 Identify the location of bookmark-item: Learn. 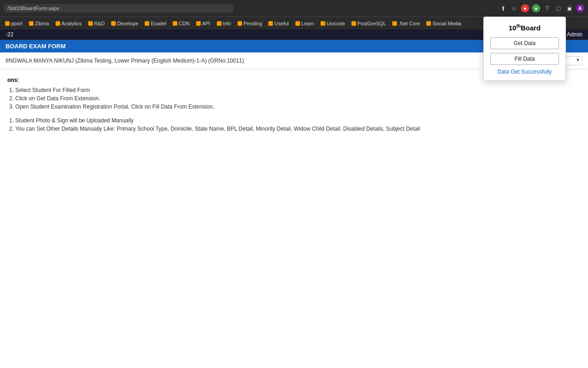
(305, 23).